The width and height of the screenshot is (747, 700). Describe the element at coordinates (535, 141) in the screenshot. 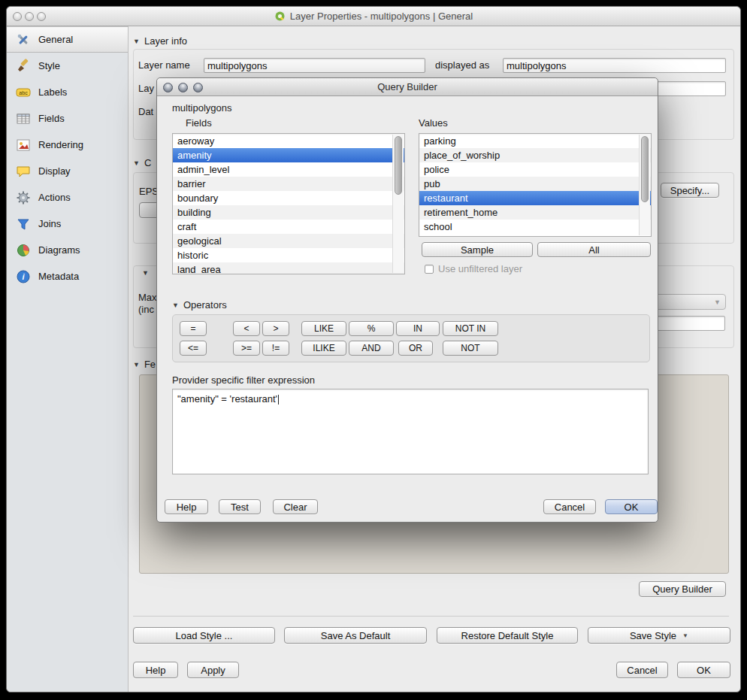

I see `values-list-item: parking` at that location.